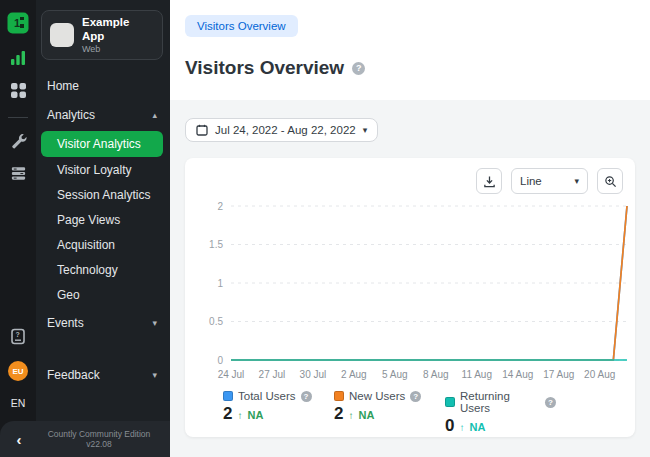  I want to click on svg-text: 0.5, so click(216, 322).